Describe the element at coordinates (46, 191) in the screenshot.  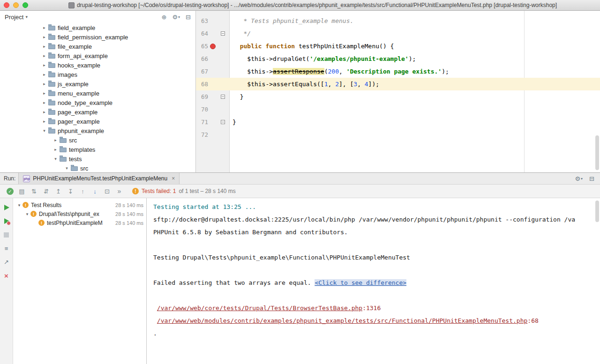
I see `sort-alphabetically-icon: ⇵` at that location.